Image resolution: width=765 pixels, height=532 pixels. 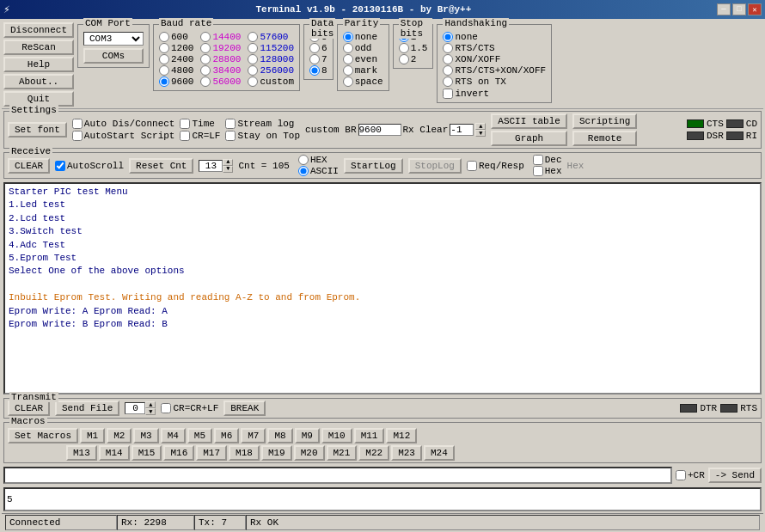 I want to click on stream-log-cb, so click(x=230, y=124).